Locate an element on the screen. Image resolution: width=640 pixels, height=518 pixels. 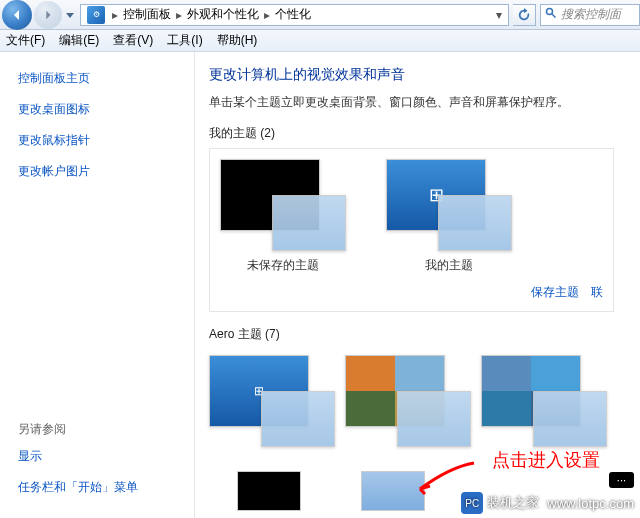
sidebar-account-picture: 更改帐户图片 is located at coordinates (102, 172).